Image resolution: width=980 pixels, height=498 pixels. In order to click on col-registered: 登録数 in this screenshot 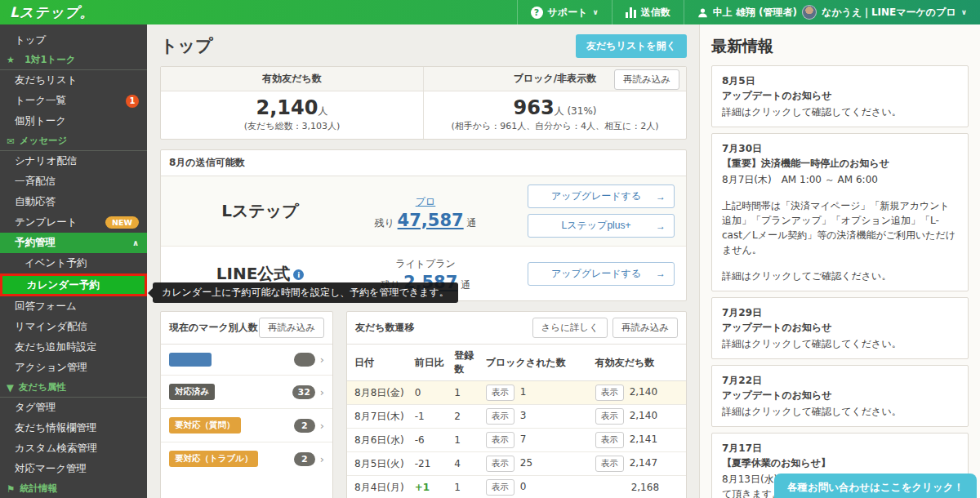, I will do `click(467, 362)`.